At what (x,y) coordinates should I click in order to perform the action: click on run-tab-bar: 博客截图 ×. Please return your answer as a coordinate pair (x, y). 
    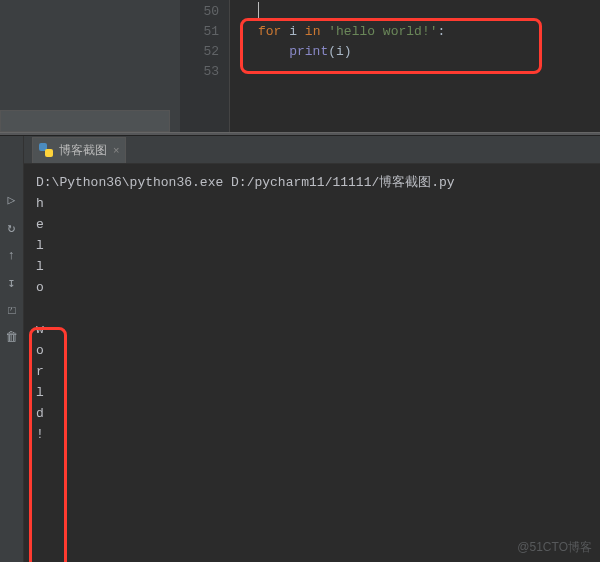
    Looking at the image, I should click on (312, 150).